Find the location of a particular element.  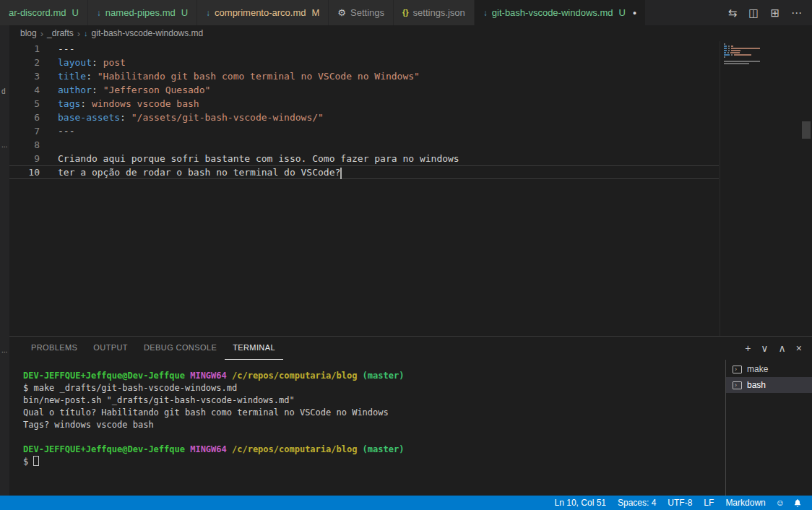

code-line: 1--- is located at coordinates (360, 49).